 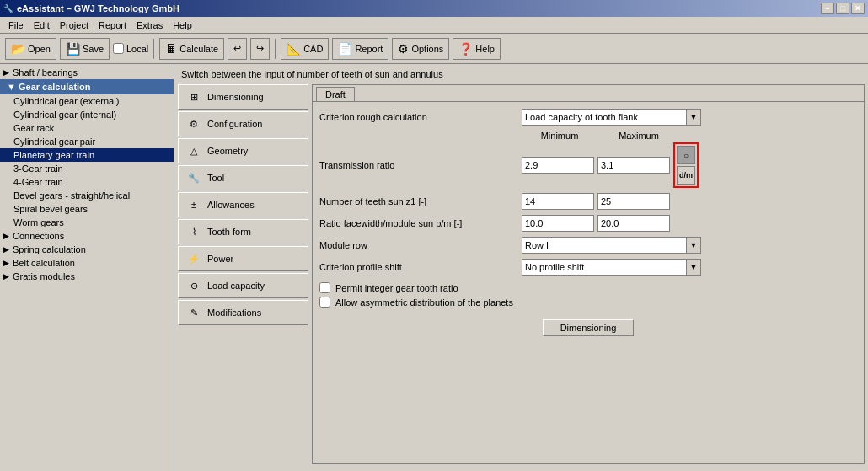 I want to click on arrow-right-icon-3: ▶, so click(x=7, y=249).